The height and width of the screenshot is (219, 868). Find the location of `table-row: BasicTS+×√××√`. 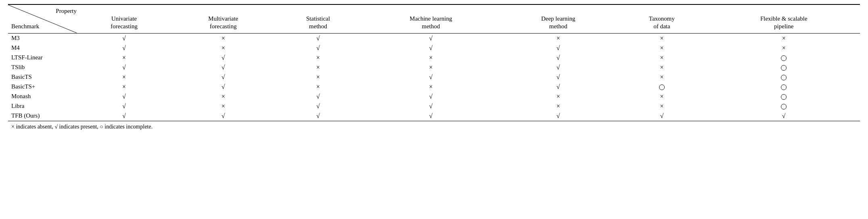

table-row: BasicTS+×√××√ is located at coordinates (434, 87).